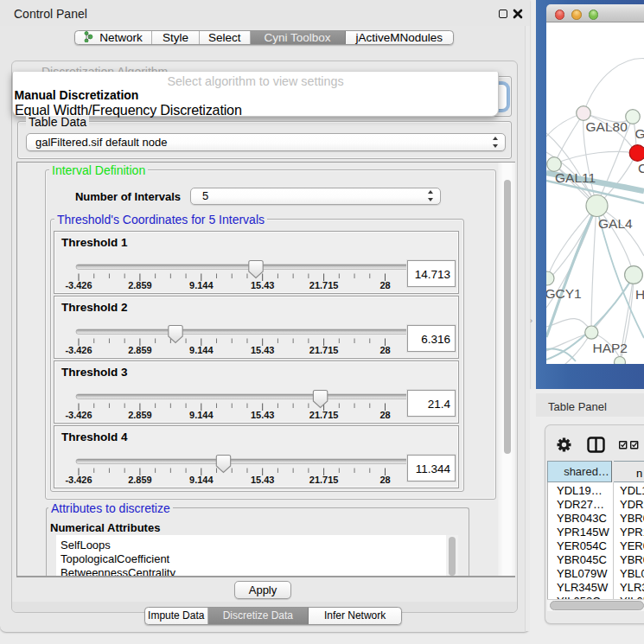 The width and height of the screenshot is (644, 644). What do you see at coordinates (640, 133) in the screenshot?
I see `svg-text: GA` at bounding box center [640, 133].